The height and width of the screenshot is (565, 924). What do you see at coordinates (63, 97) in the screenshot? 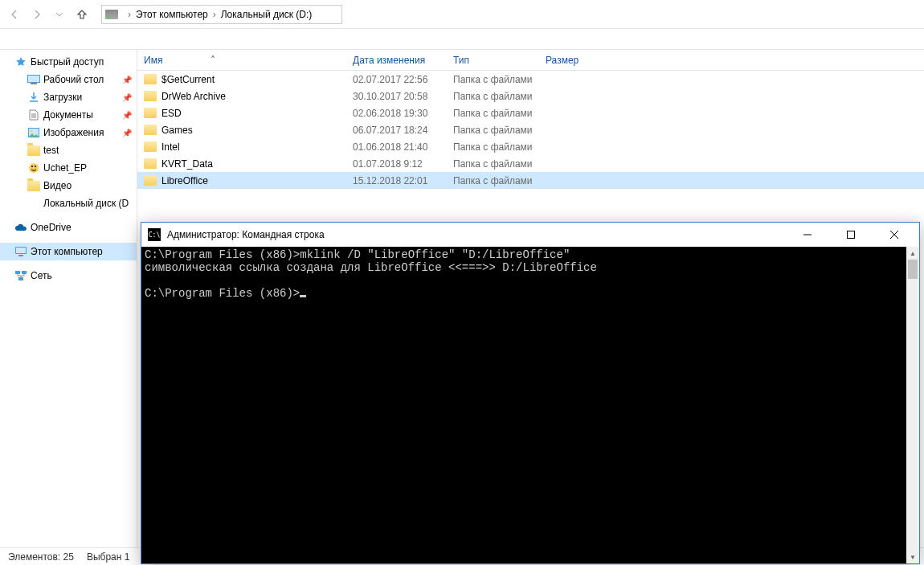
I see `sidebar-item-label: Загрузки` at bounding box center [63, 97].